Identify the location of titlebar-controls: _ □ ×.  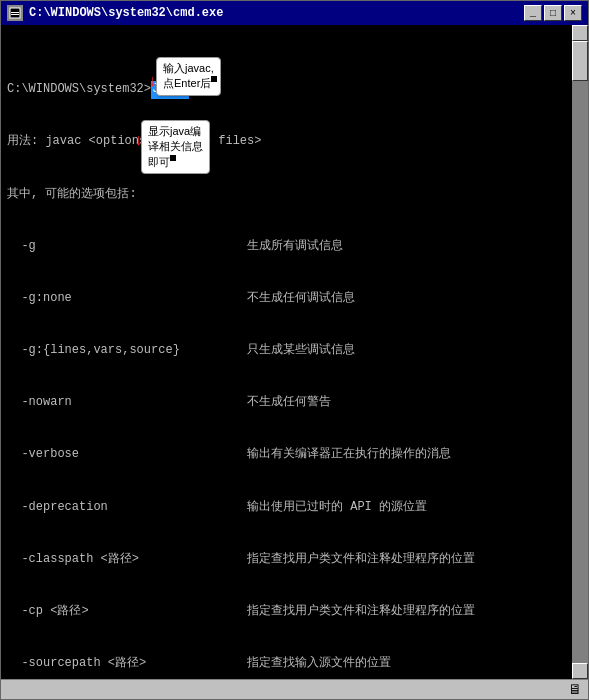
(553, 13).